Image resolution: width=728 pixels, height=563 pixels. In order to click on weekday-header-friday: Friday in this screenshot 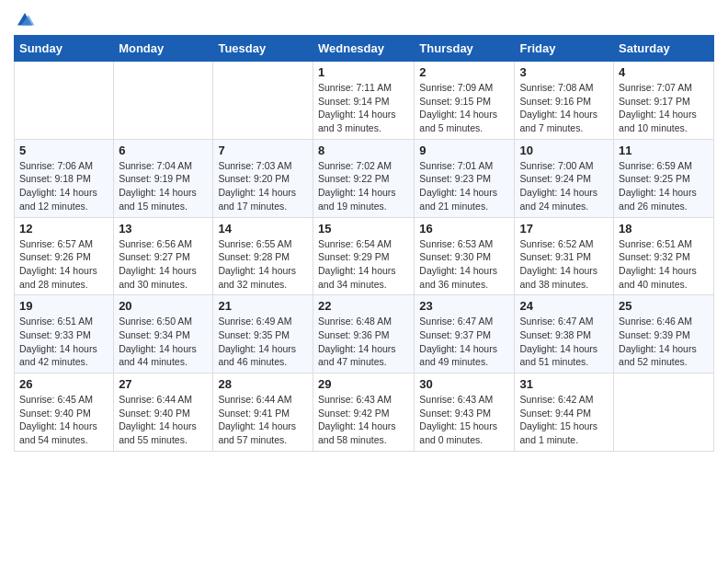, I will do `click(564, 49)`.